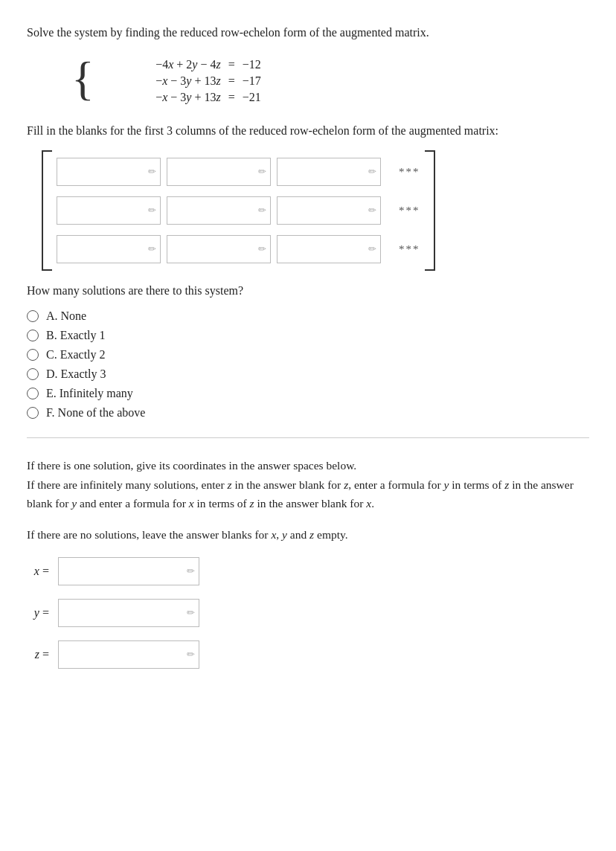 The width and height of the screenshot is (616, 851). I want to click on matrix-cell-3-2: ✏, so click(219, 249).